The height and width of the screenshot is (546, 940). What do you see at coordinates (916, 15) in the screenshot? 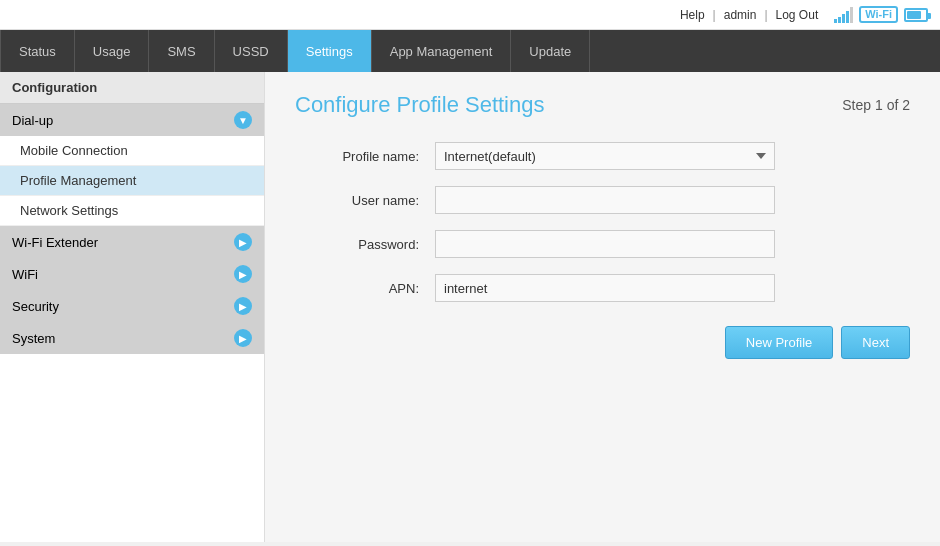
I see `battery-icon` at bounding box center [916, 15].